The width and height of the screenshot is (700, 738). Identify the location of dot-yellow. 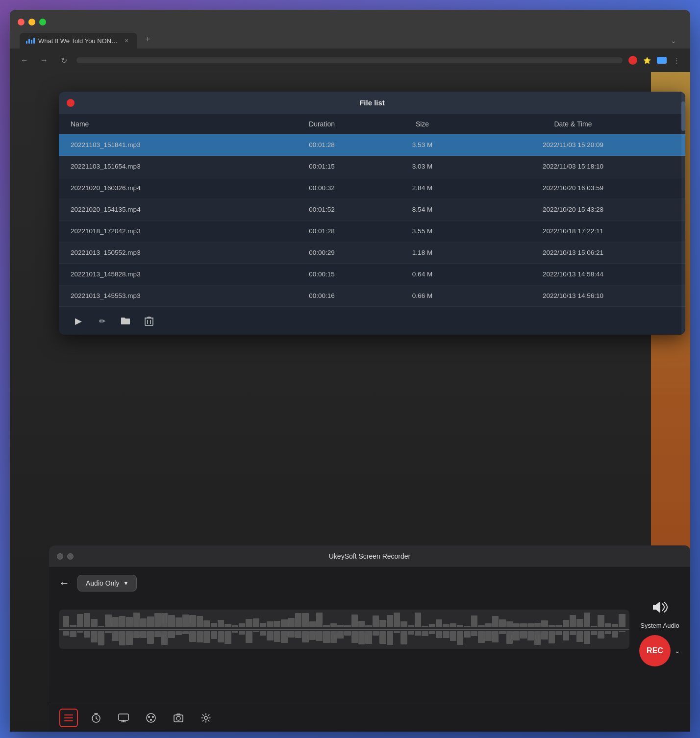
(32, 22).